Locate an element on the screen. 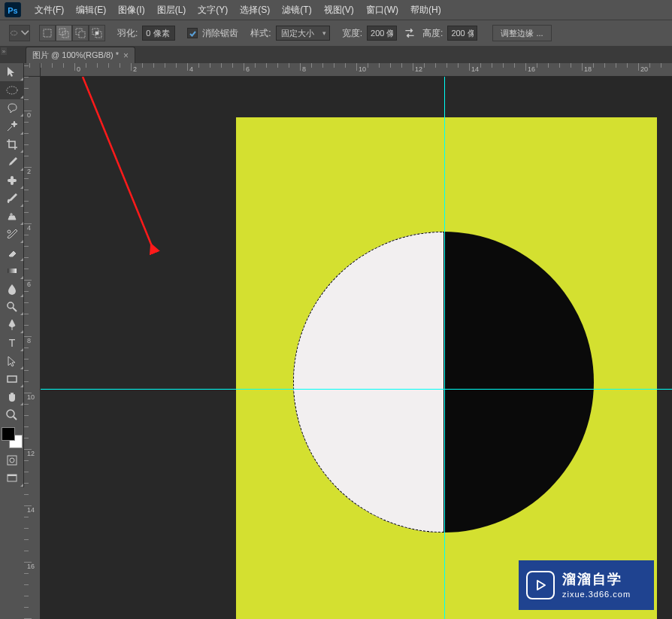  antialias-checkbox is located at coordinates (192, 33).